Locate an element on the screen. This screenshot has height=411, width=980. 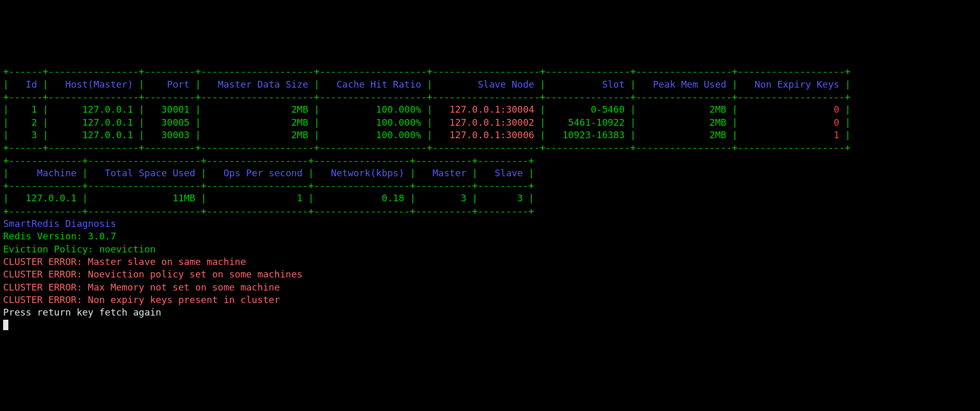
table2-row: | 127.0.0.1 | 11MB | 1 | 0.18 | 3 | 3 | is located at coordinates (490, 198).